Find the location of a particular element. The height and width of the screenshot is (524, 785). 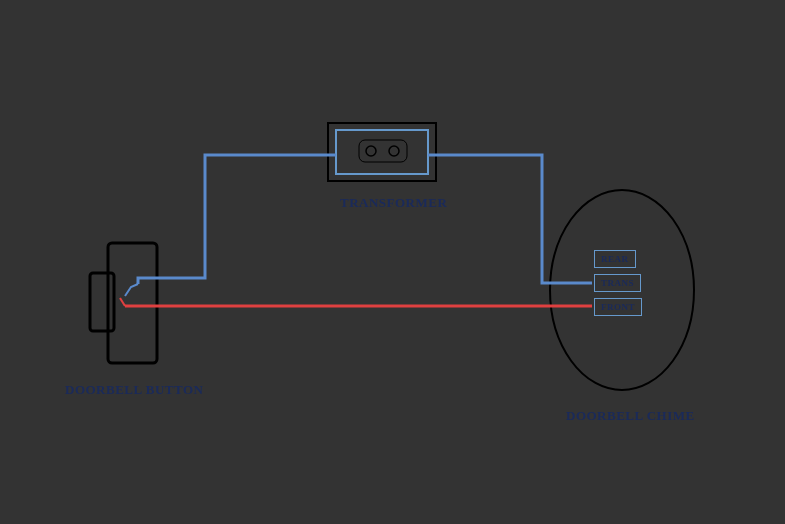

transformer-terminal-right is located at coordinates (394, 151).